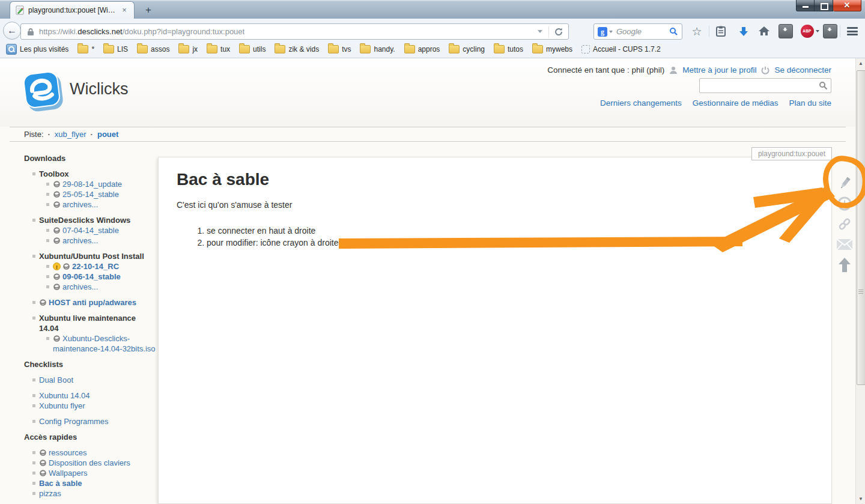 Image resolution: width=865 pixels, height=504 pixels. What do you see at coordinates (559, 32) in the screenshot?
I see `reload-icon` at bounding box center [559, 32].